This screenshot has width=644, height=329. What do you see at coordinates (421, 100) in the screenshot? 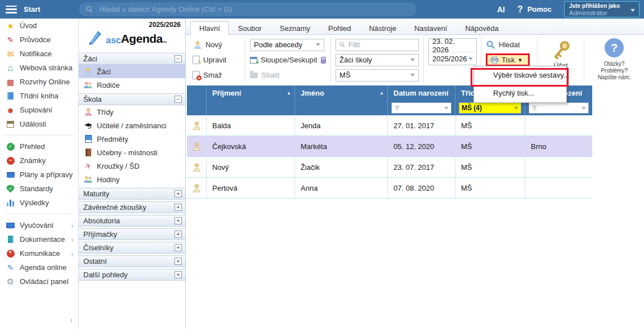
I see `column-header-datum-narozeni: Datum narození` at bounding box center [421, 100].